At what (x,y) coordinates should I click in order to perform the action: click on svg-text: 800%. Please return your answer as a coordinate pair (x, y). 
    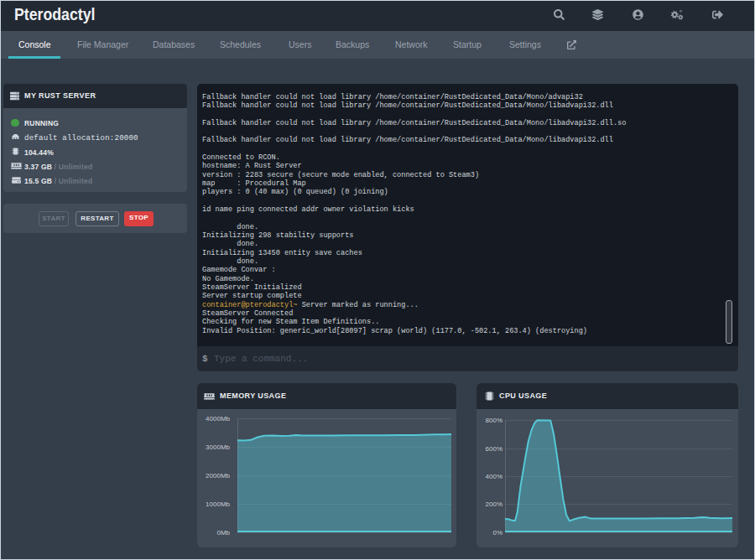
    Looking at the image, I should click on (494, 421).